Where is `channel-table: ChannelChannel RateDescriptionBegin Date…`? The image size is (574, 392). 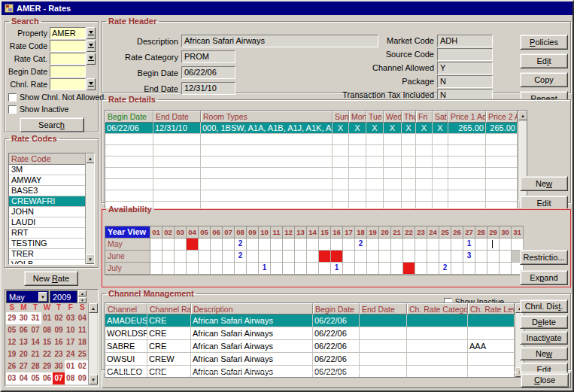 channel-table: ChannelChannel RateDescriptionBegin Date… is located at coordinates (314, 340).